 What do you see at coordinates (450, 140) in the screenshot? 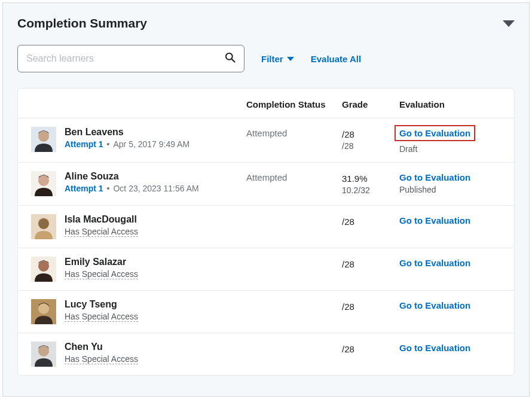
I see `evaluation-cell: Go to EvaluationDraft` at bounding box center [450, 140].